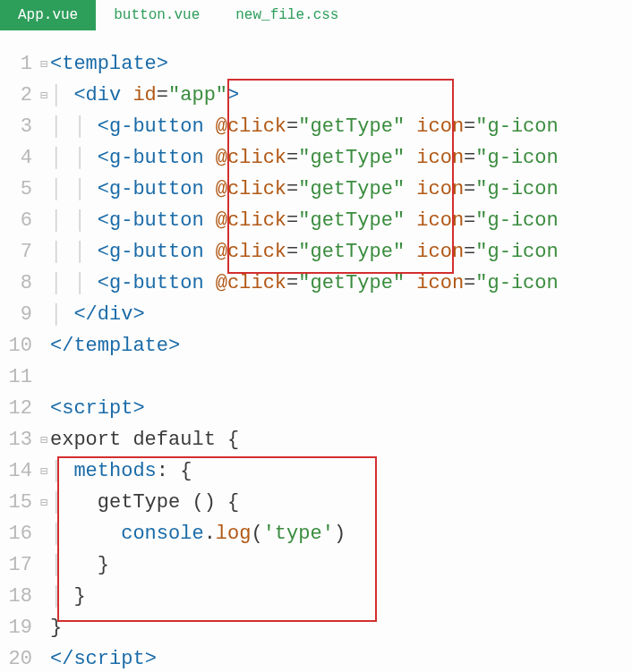  What do you see at coordinates (316, 628) in the screenshot?
I see `code-line: 19 }` at bounding box center [316, 628].